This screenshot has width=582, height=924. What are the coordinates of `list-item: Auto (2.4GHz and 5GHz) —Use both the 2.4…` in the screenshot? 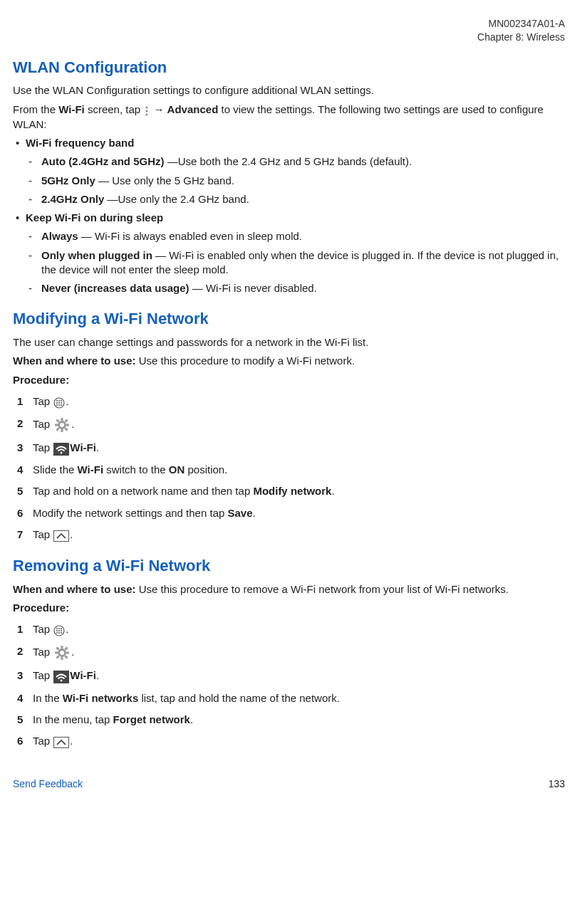 It's located at (295, 162).